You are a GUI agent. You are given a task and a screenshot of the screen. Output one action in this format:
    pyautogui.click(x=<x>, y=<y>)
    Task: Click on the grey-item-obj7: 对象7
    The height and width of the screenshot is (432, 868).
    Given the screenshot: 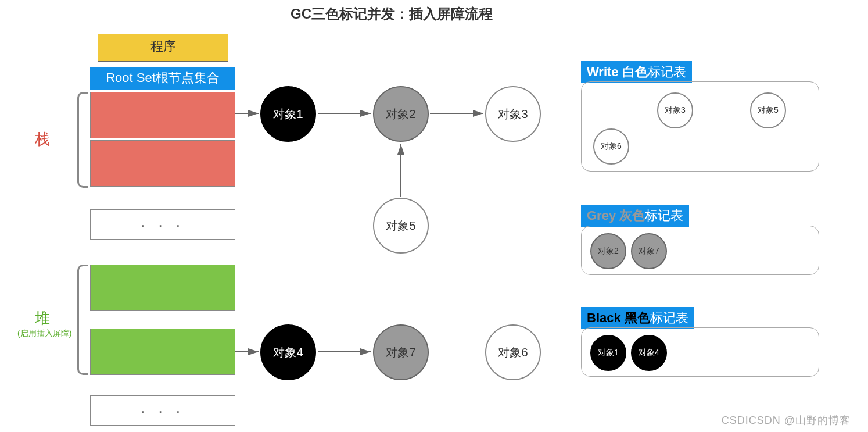 What is the action you would take?
    pyautogui.click(x=649, y=251)
    